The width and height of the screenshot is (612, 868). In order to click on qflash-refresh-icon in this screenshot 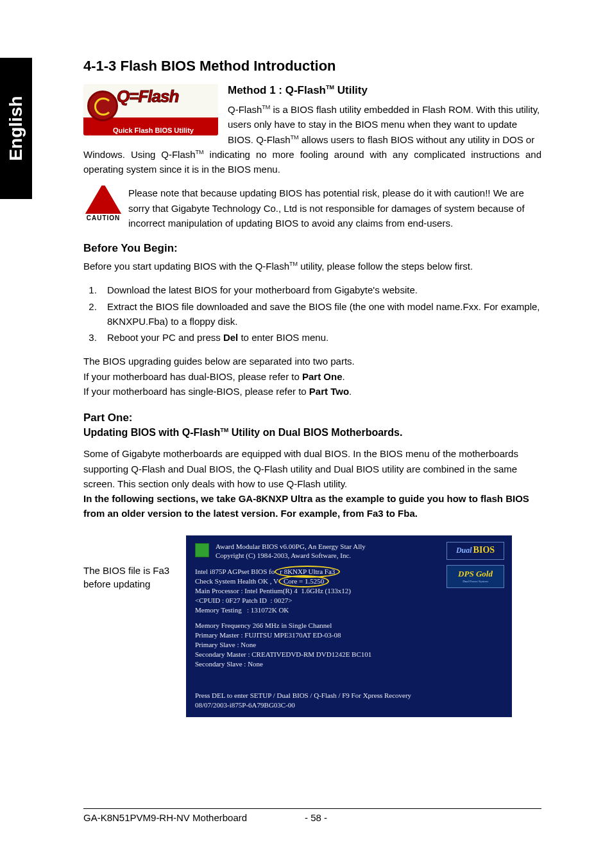, I will do `click(103, 106)`.